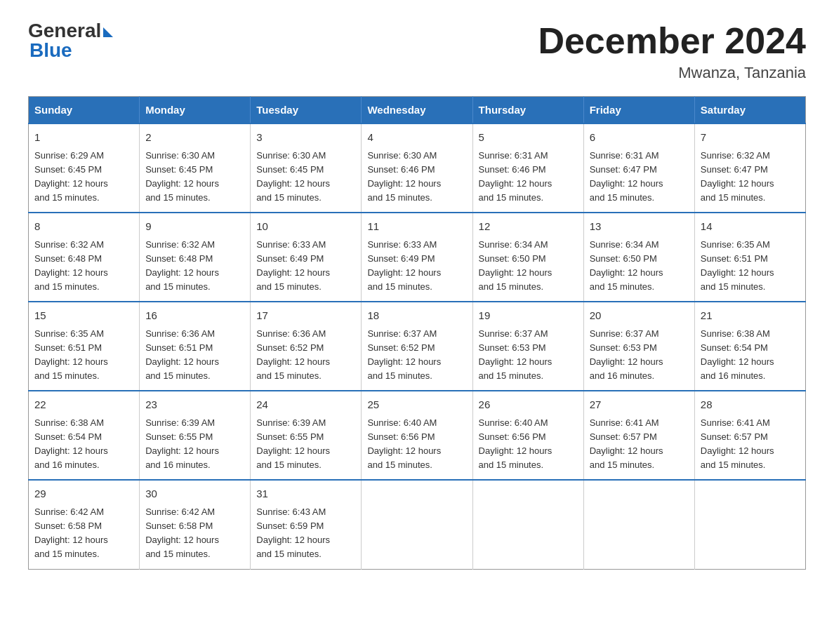 The height and width of the screenshot is (644, 834). What do you see at coordinates (195, 347) in the screenshot?
I see `table-row: 16Sunrise: 6:36 AMSunset: 6:51 PMDayligh…` at bounding box center [195, 347].